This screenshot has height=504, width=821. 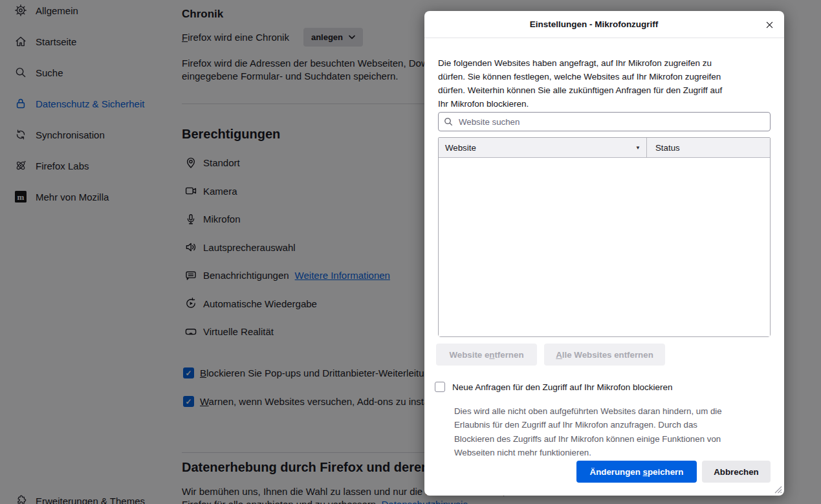 What do you see at coordinates (562, 387) in the screenshot?
I see `block-new-requests-label: Neue Anfragen für den Zugriff auf Ihr Mi…` at bounding box center [562, 387].